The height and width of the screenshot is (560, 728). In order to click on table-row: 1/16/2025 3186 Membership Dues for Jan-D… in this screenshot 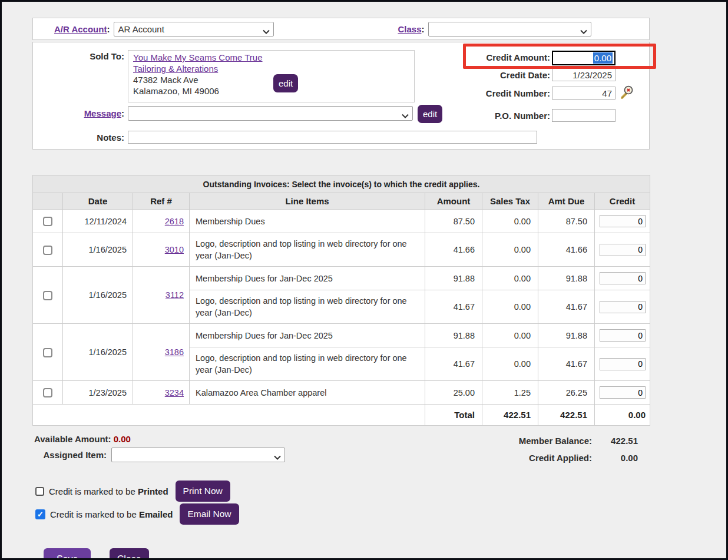, I will do `click(342, 336)`.